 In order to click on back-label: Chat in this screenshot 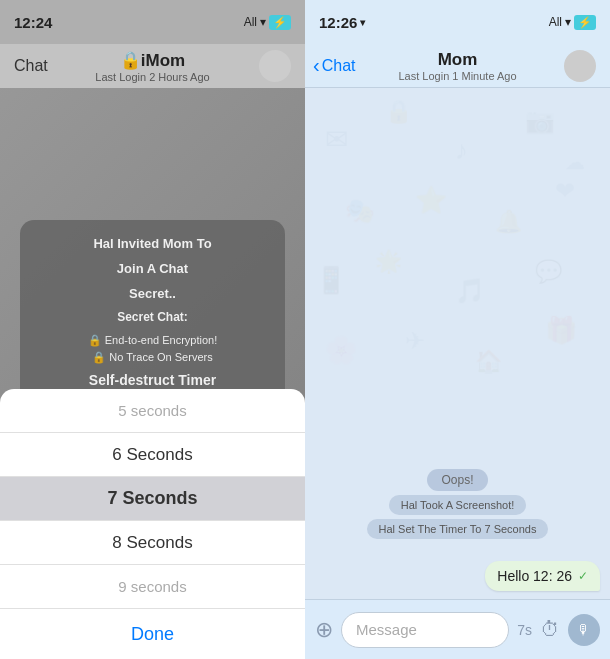, I will do `click(339, 66)`.